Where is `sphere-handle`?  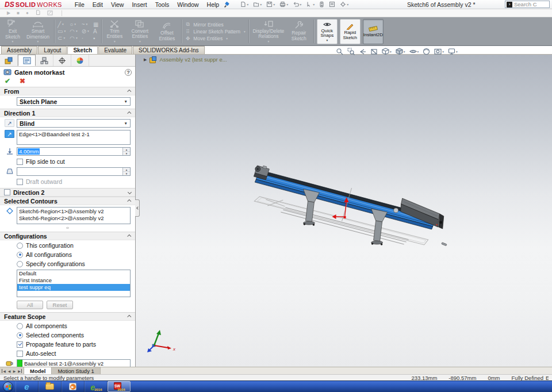
sphere-handle is located at coordinates (396, 210).